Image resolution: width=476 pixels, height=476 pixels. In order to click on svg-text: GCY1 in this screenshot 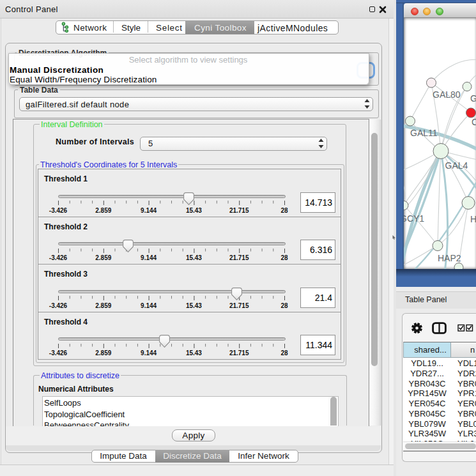, I will do `click(414, 219)`.